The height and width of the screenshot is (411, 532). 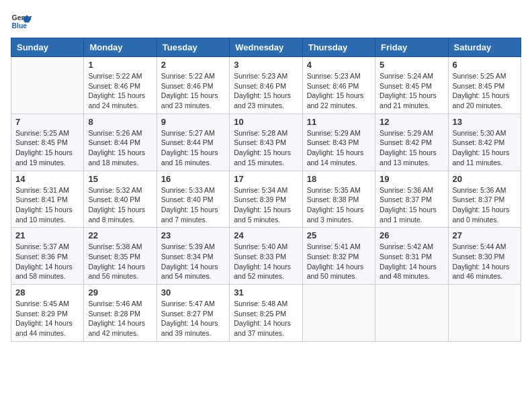 What do you see at coordinates (266, 313) in the screenshot?
I see `calendar-week-5: 28Sunrise: 5:45 AMSunset: 8:29 PMDayligh…` at bounding box center [266, 313].